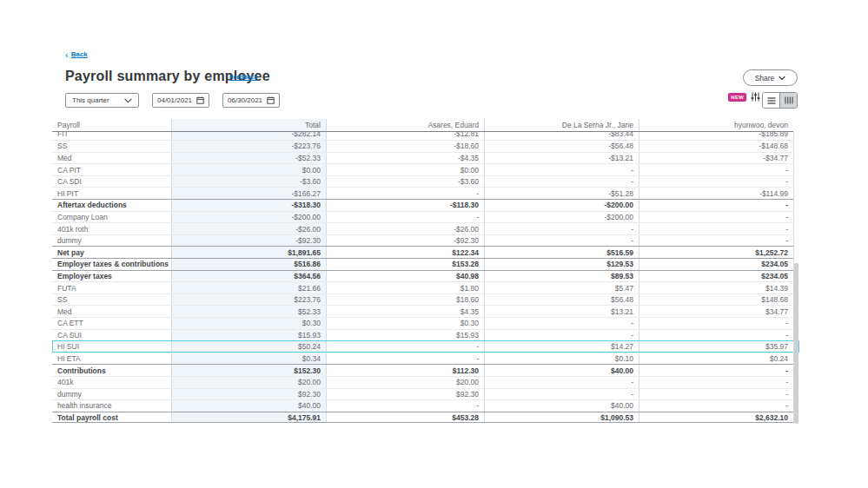 This screenshot has height=488, width=868. I want to click on share-button: Share, so click(770, 78).